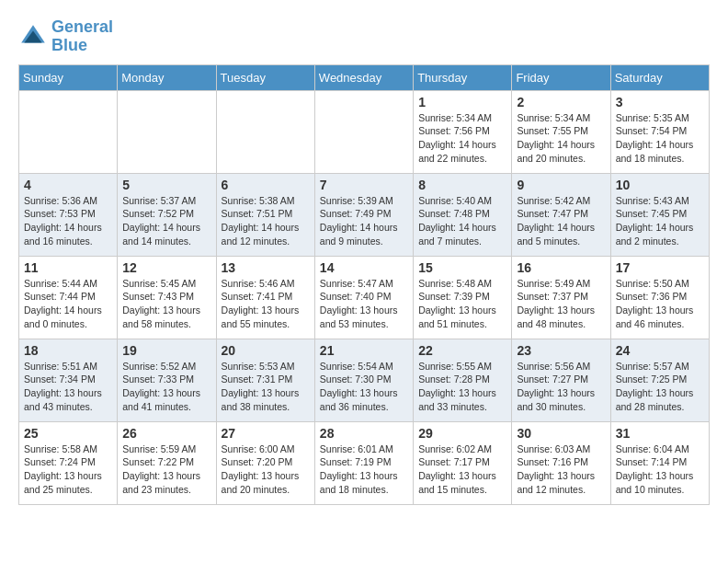 The image size is (728, 563). What do you see at coordinates (364, 268) in the screenshot?
I see `day-number: 14` at bounding box center [364, 268].